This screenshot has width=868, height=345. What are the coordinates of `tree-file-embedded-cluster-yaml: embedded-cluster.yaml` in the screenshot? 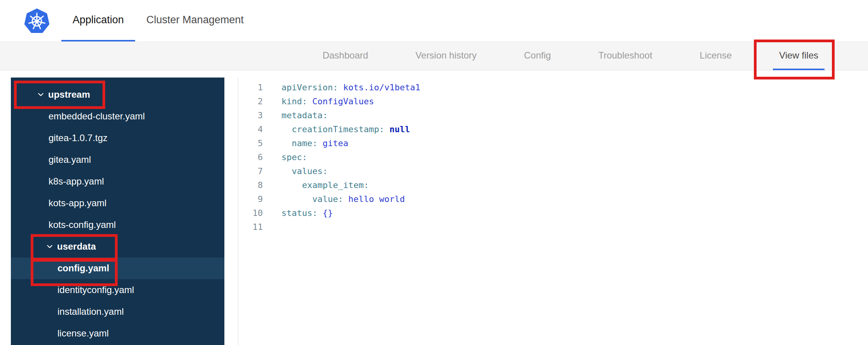 It's located at (118, 116).